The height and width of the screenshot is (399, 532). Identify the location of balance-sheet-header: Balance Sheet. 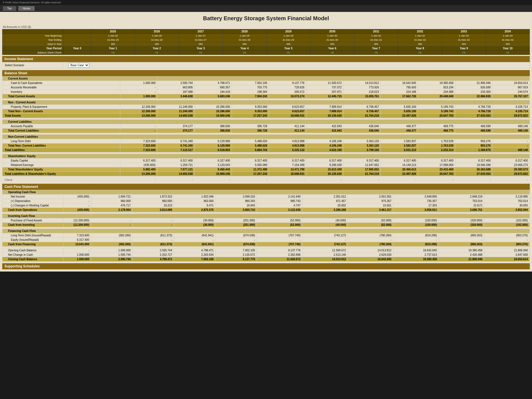
(266, 73).